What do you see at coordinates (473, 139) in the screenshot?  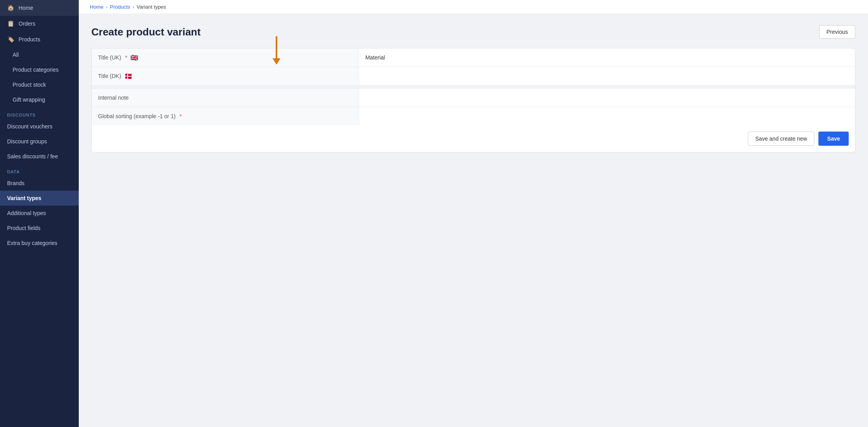 I see `form-actions: Save and create new Save` at bounding box center [473, 139].